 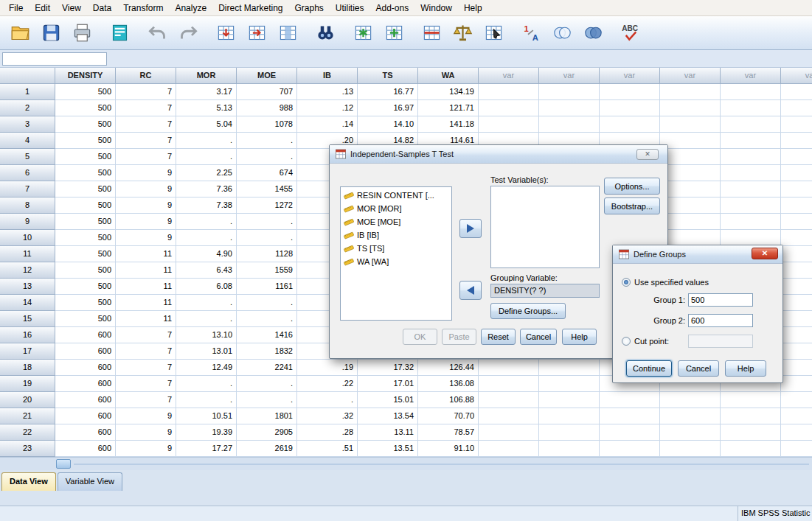 I want to click on cell: 91.10, so click(x=448, y=449).